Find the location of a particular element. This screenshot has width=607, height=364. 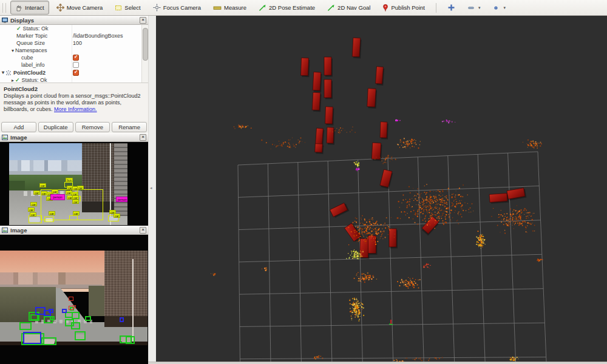

tool-label: Move Camera is located at coordinates (85, 7).